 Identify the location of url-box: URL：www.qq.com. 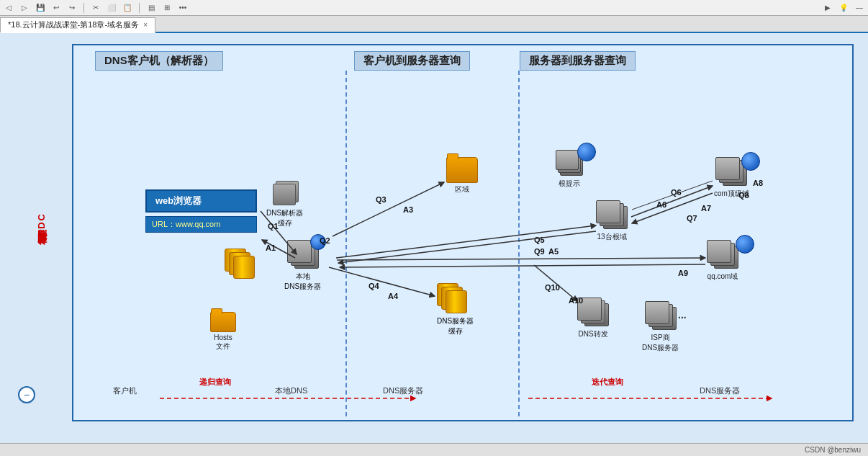
(202, 225).